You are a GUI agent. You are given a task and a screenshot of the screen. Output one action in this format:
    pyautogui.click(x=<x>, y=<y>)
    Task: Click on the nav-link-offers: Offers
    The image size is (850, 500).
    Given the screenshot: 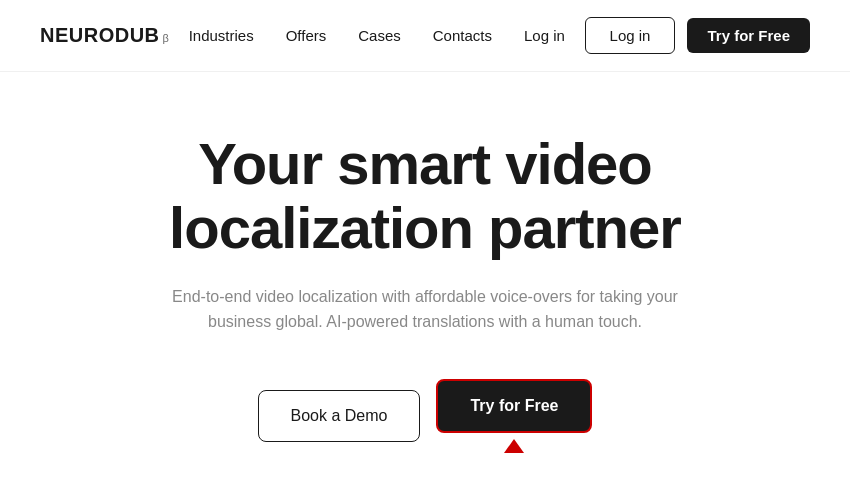 What is the action you would take?
    pyautogui.click(x=306, y=36)
    